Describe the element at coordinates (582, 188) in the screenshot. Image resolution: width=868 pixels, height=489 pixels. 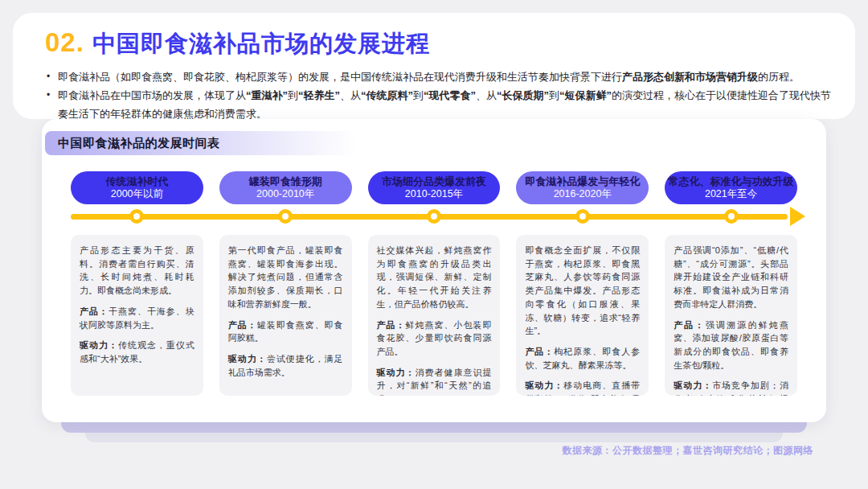
I see `stage-pill: 即食滋补品爆发与年轻化2016-2020年` at that location.